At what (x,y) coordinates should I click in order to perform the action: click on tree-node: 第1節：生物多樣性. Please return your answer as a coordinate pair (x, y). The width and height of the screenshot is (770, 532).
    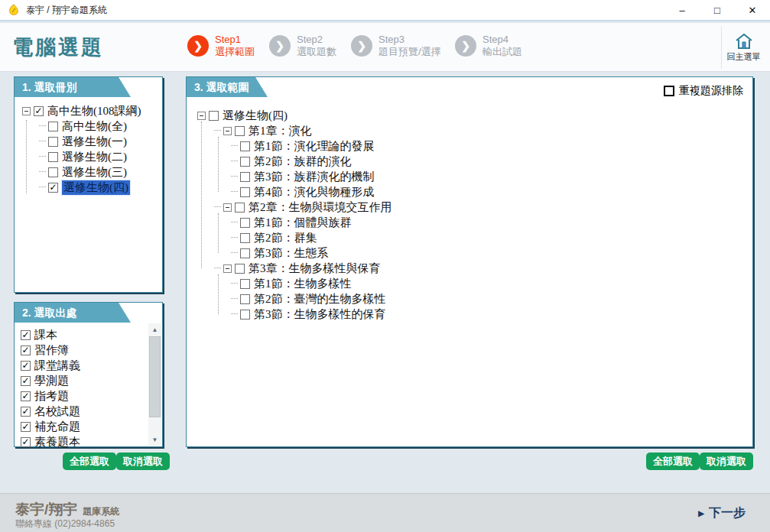
    Looking at the image, I should click on (468, 284).